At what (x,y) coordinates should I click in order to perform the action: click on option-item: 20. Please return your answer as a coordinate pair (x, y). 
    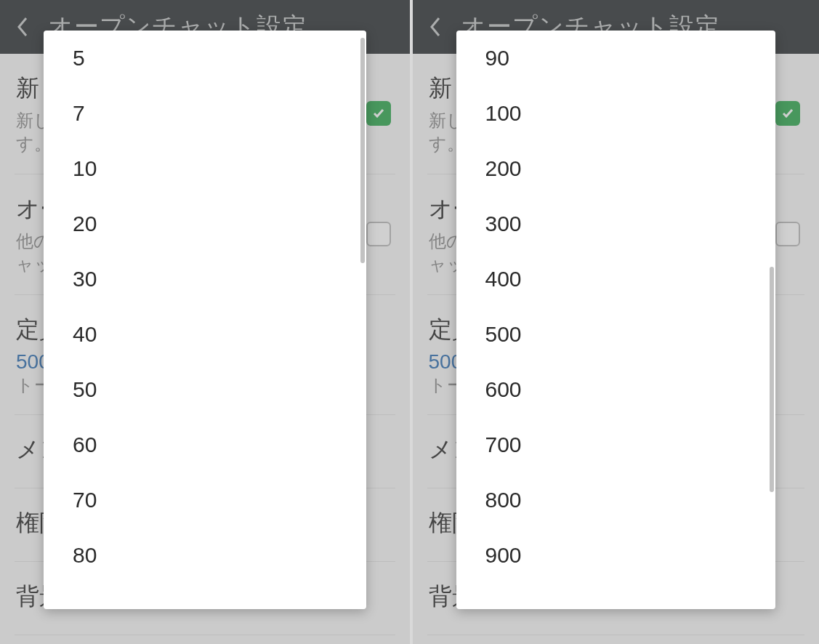
    Looking at the image, I should click on (205, 224).